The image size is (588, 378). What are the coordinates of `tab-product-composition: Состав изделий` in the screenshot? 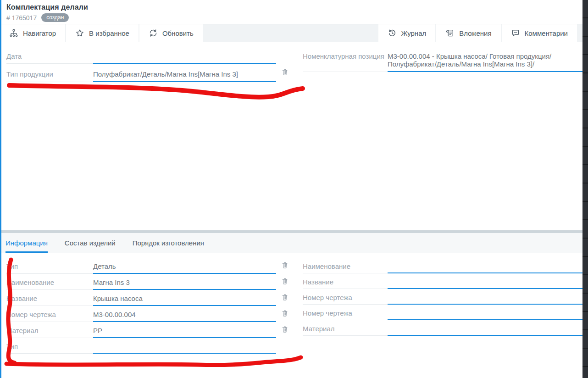 It's located at (90, 243).